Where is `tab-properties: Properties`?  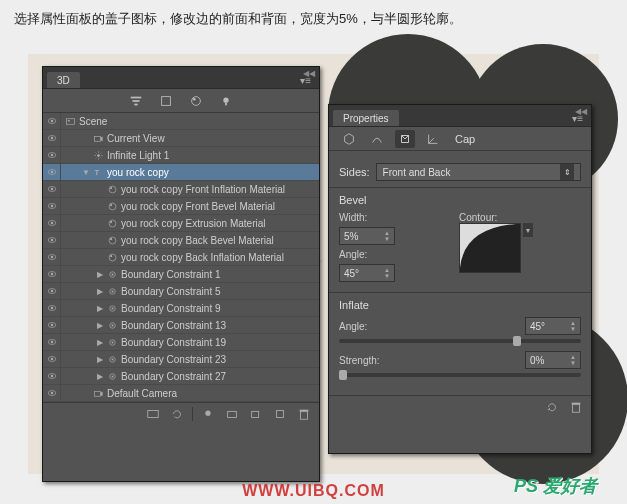 tab-properties: Properties is located at coordinates (366, 118).